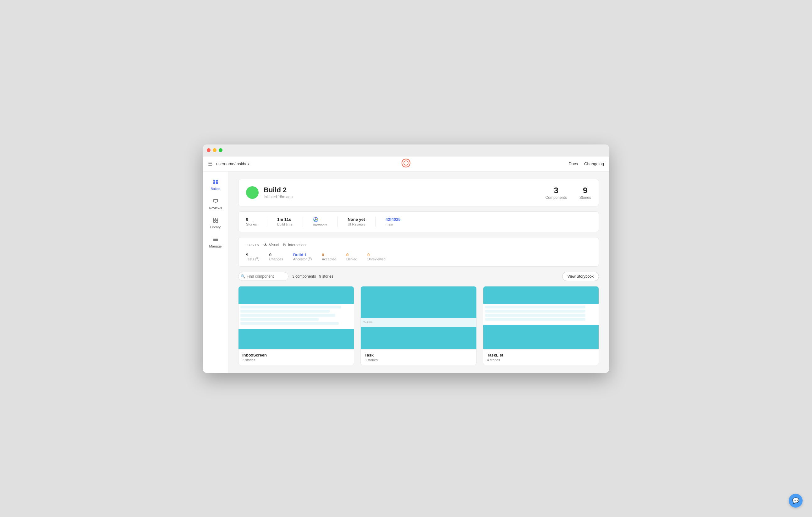  What do you see at coordinates (320, 225) in the screenshot?
I see `browsers-label: Browsers` at bounding box center [320, 225].